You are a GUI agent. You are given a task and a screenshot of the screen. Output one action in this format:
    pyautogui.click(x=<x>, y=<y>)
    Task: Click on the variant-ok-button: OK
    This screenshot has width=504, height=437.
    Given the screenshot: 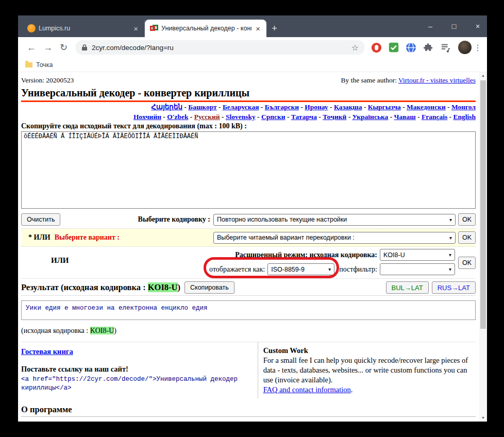 What is the action you would take?
    pyautogui.click(x=467, y=238)
    